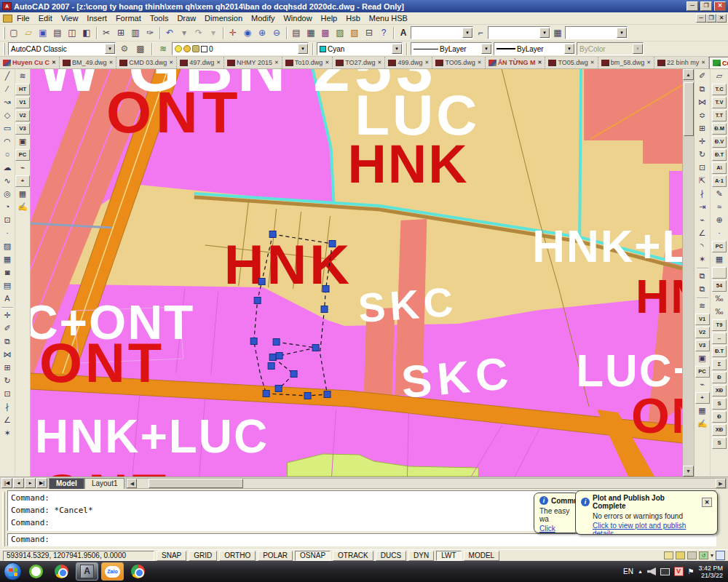 Image resolution: width=728 pixels, height=582 pixels. Describe the element at coordinates (719, 286) in the screenshot. I see `b54-button: 54` at that location.